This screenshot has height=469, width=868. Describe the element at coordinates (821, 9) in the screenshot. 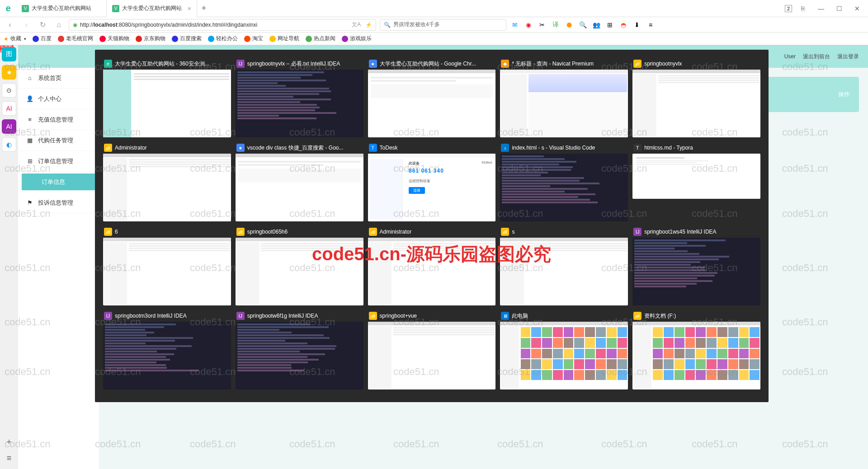

I see `minimize-icon: —` at that location.